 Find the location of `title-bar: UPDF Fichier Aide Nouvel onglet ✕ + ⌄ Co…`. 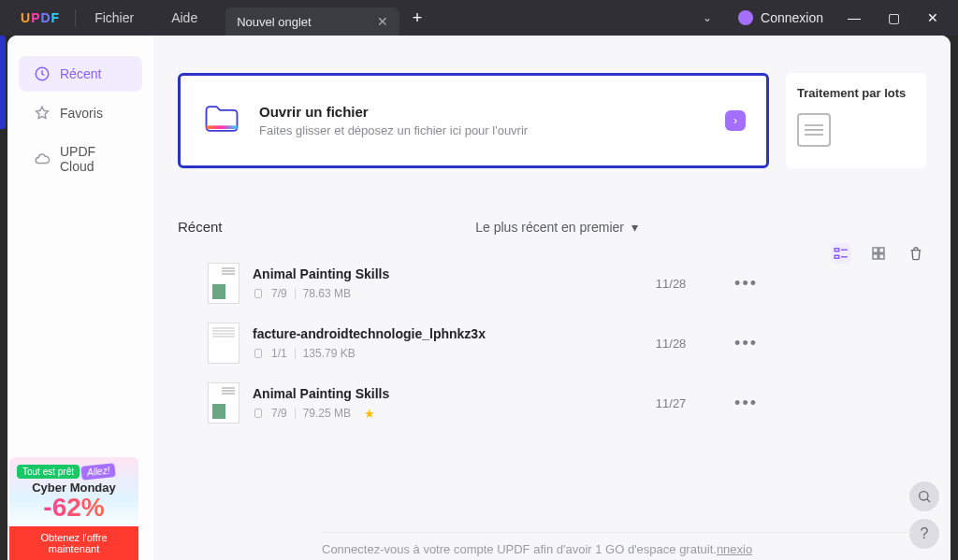

title-bar: UPDF Fichier Aide Nouvel onglet ✕ + ⌄ Co… is located at coordinates (479, 18).